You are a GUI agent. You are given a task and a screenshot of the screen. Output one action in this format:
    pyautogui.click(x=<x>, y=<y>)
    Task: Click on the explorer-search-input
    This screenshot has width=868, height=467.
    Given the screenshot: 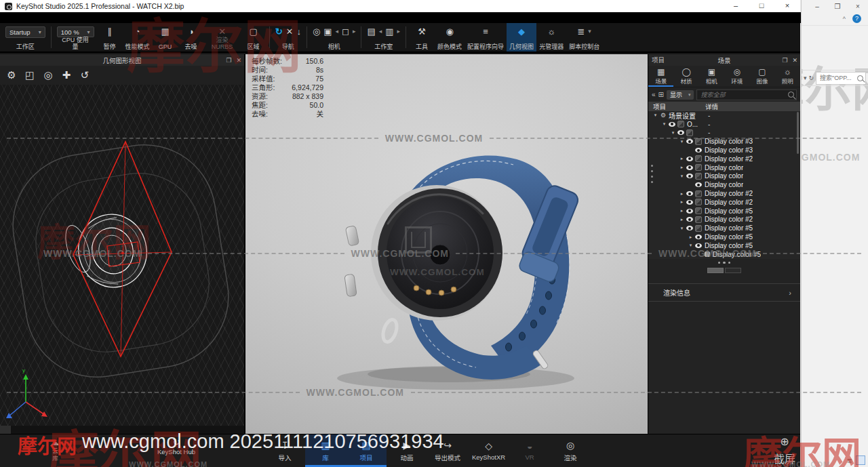 What is the action you would take?
    pyautogui.click(x=837, y=78)
    